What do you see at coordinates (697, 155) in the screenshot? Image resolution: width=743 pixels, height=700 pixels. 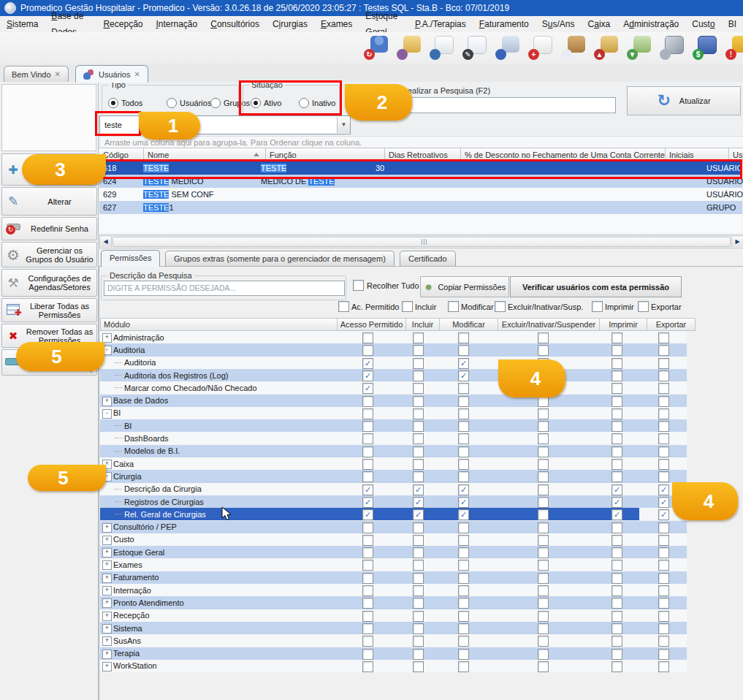 I see `column-header-6: Iniciais` at bounding box center [697, 155].